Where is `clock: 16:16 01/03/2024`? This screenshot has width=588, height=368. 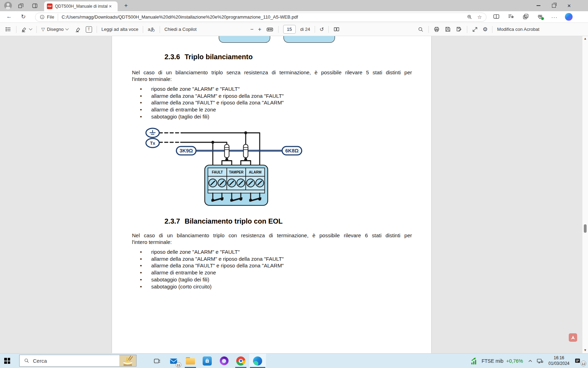
clock: 16:16 01/03/2024 is located at coordinates (559, 361).